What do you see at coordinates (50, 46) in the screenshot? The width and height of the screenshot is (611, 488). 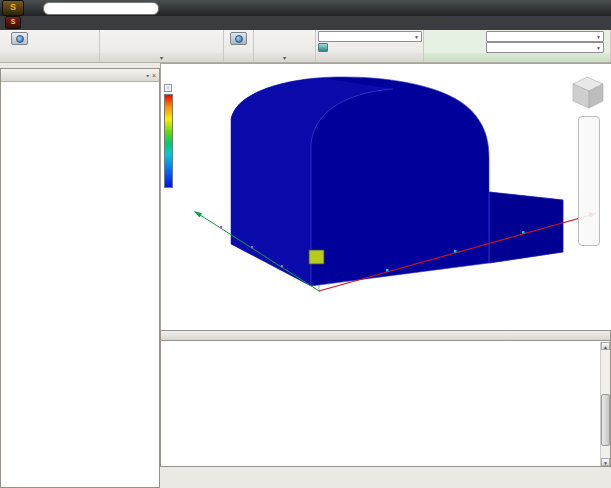 I see `ribbon-group-image` at bounding box center [50, 46].